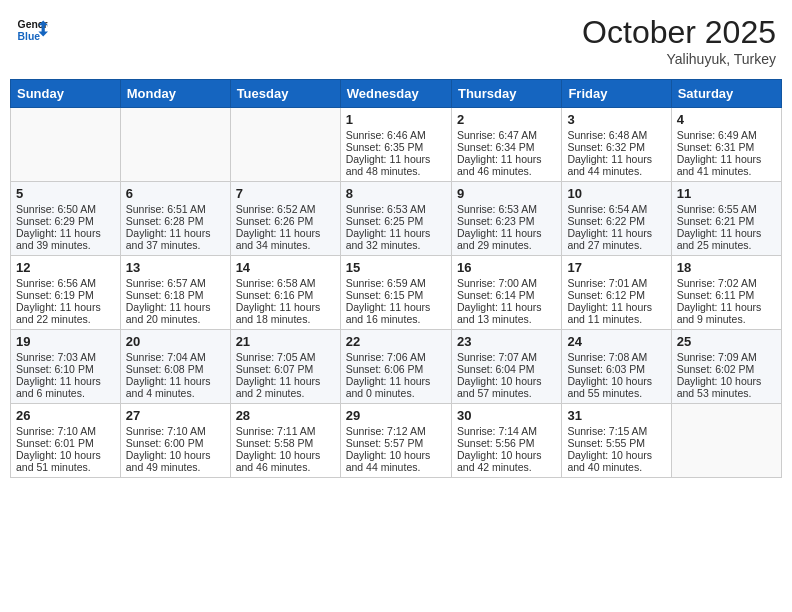 The height and width of the screenshot is (612, 792). I want to click on day-number: 31, so click(616, 416).